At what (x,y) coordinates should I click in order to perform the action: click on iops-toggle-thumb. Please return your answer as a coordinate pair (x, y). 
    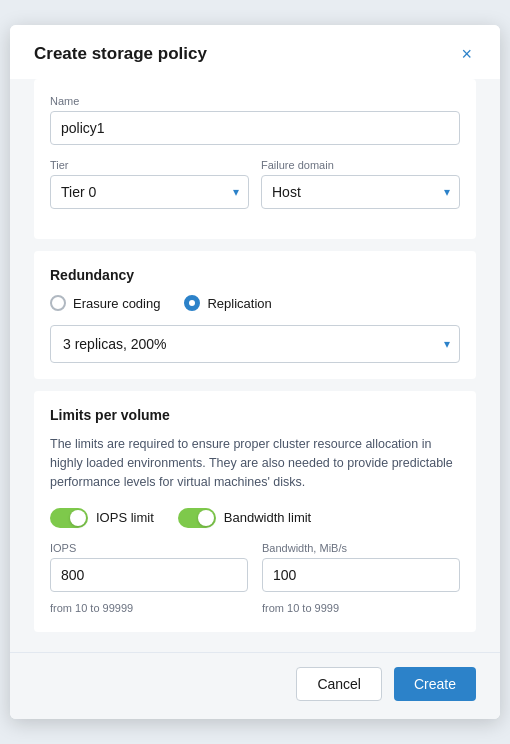
    Looking at the image, I should click on (78, 518).